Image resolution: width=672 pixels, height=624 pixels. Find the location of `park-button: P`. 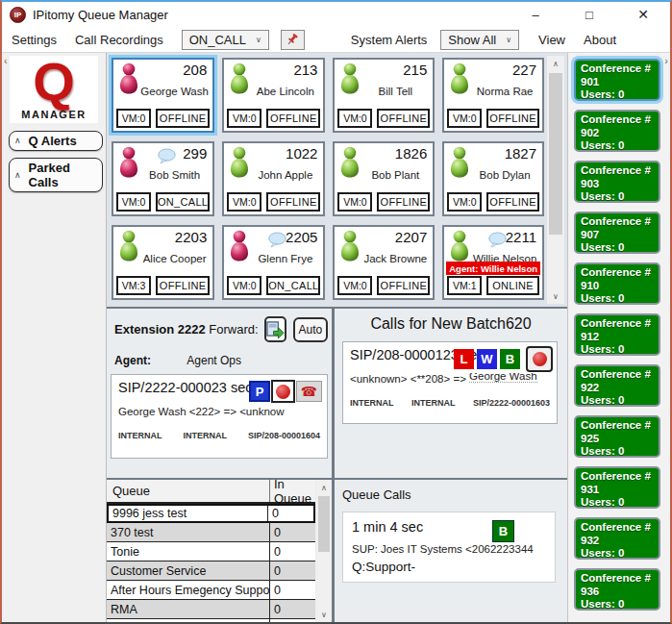

park-button: P is located at coordinates (260, 391).